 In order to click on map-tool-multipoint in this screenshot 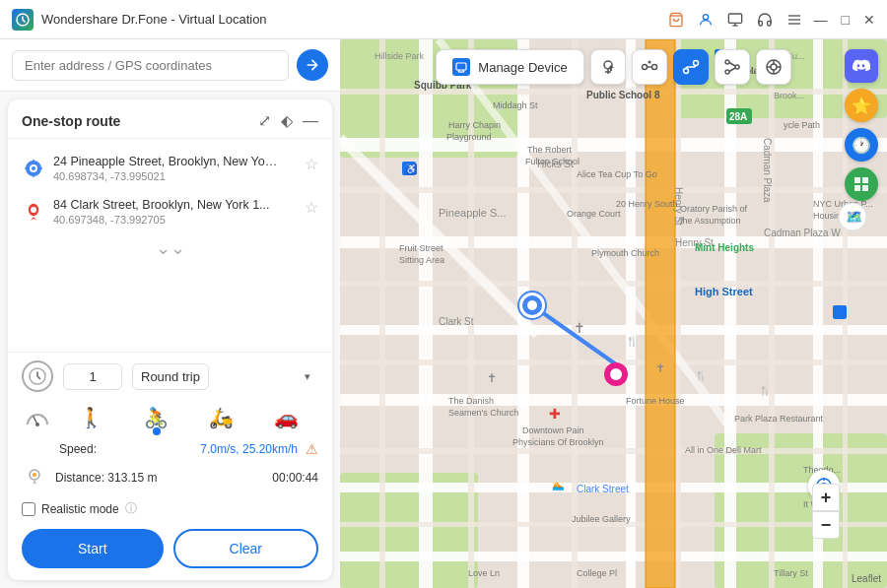, I will do `click(649, 67)`.